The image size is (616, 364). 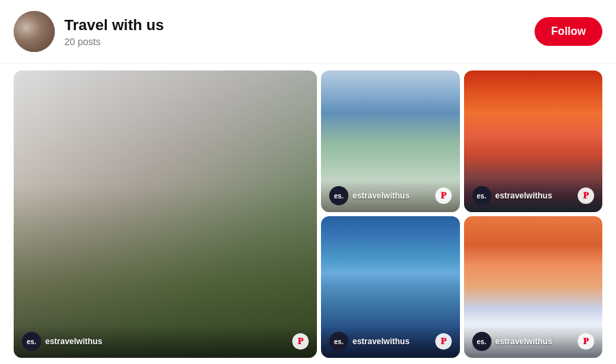 I want to click on board-info-section: Travel with us 20 posts, so click(x=89, y=31).